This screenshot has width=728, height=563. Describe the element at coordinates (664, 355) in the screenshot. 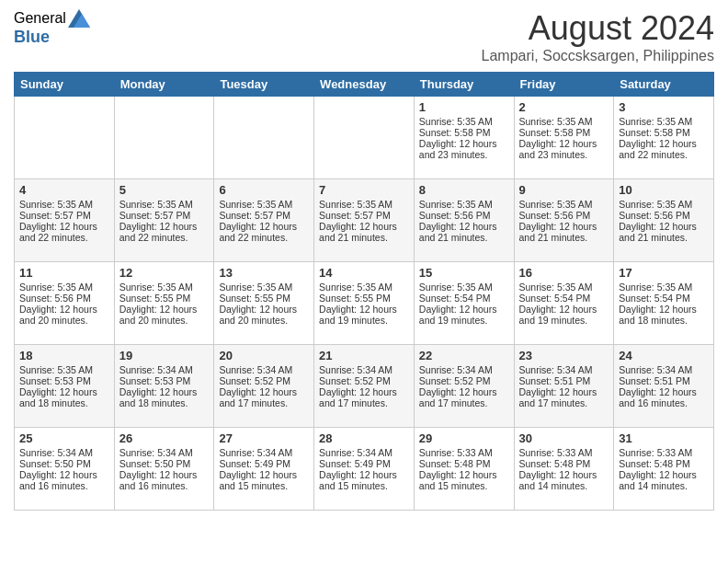

I see `day-number: 24` at that location.